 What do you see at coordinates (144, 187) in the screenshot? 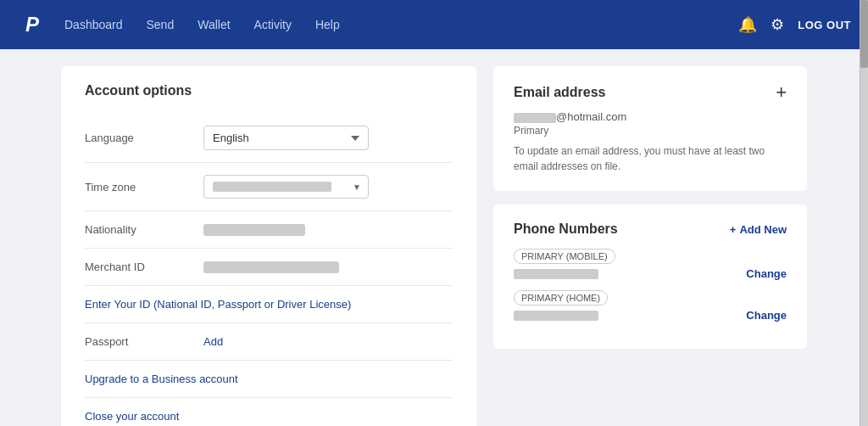
I see `timezone-label: Time zone` at bounding box center [144, 187].